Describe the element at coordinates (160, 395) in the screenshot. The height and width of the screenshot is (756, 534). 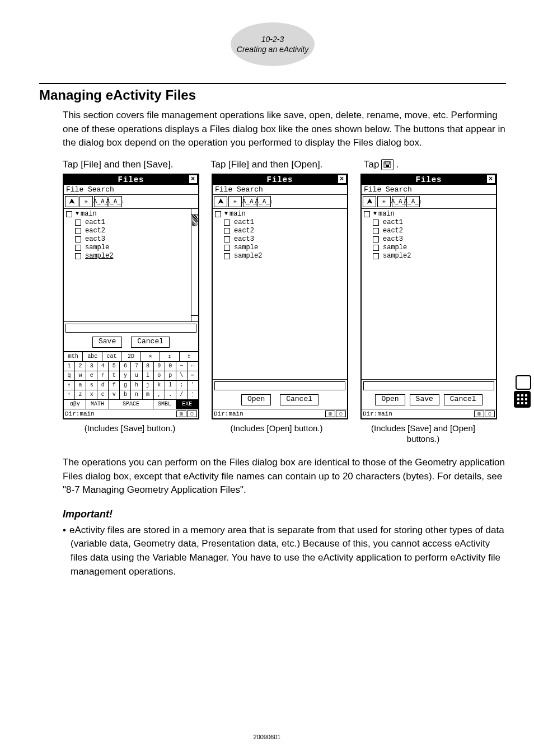
I see `kbd-key: ,` at that location.